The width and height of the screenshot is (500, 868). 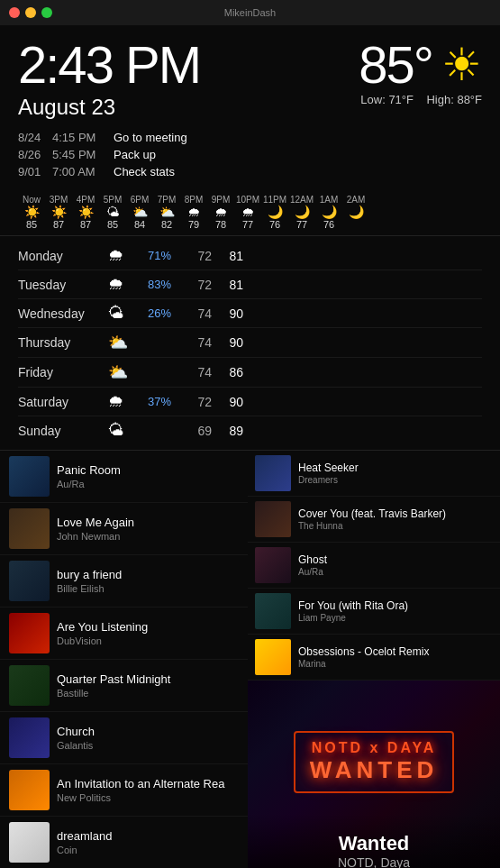 What do you see at coordinates (148, 850) in the screenshot?
I see `song-artist: Coin` at bounding box center [148, 850].